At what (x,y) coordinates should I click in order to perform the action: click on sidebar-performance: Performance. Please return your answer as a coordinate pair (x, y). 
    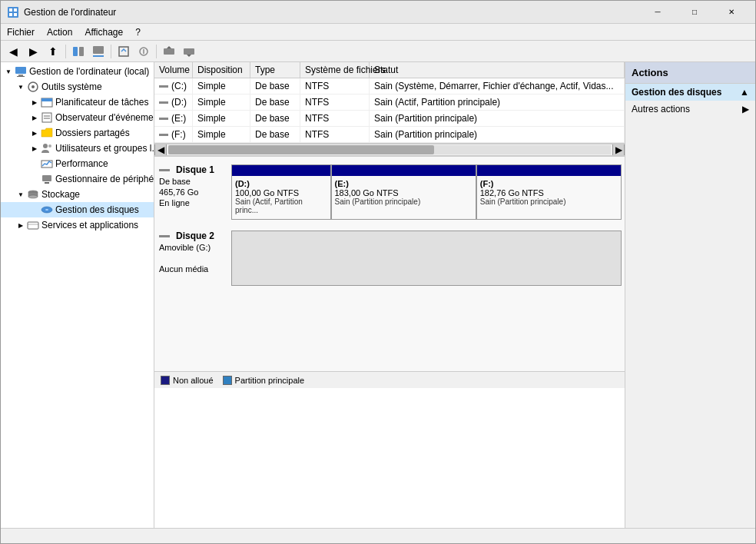
    Looking at the image, I should click on (77, 164).